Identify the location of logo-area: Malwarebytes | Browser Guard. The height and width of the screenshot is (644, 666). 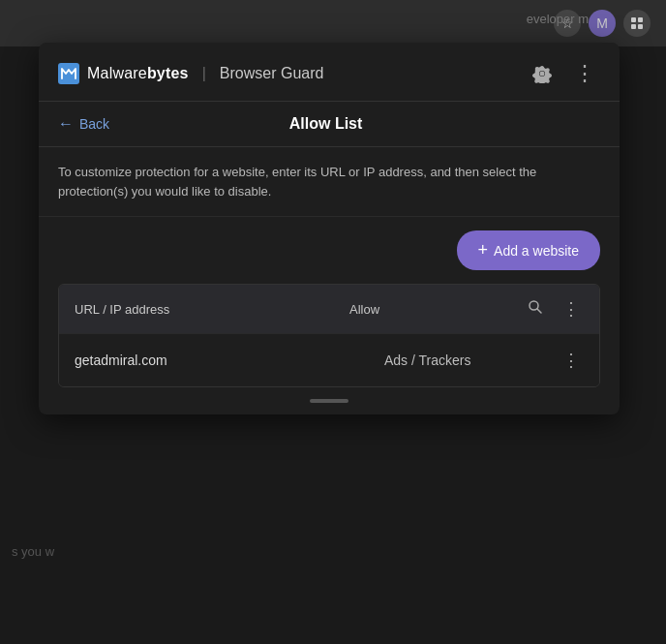
(191, 74).